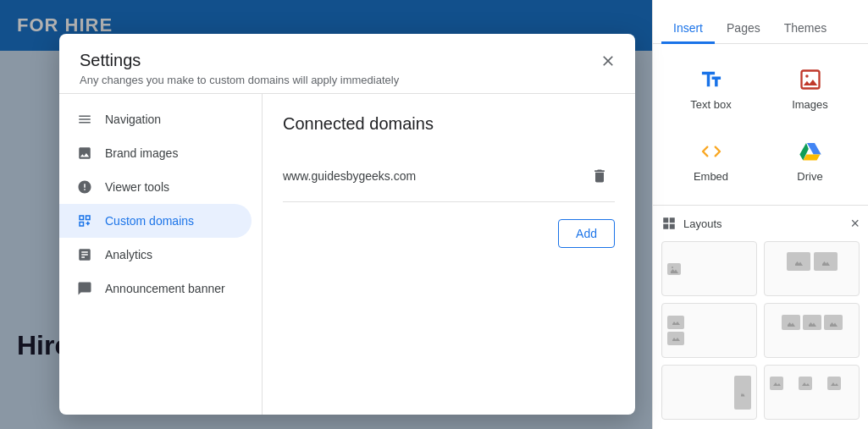  I want to click on tabs-bar: Insert Pages Themes, so click(760, 22).